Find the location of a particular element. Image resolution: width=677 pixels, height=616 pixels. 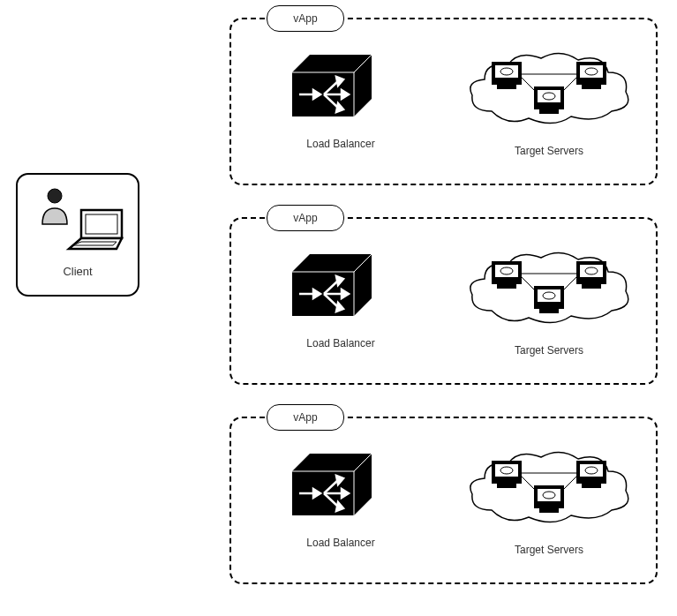

client-box: Client is located at coordinates (78, 235).